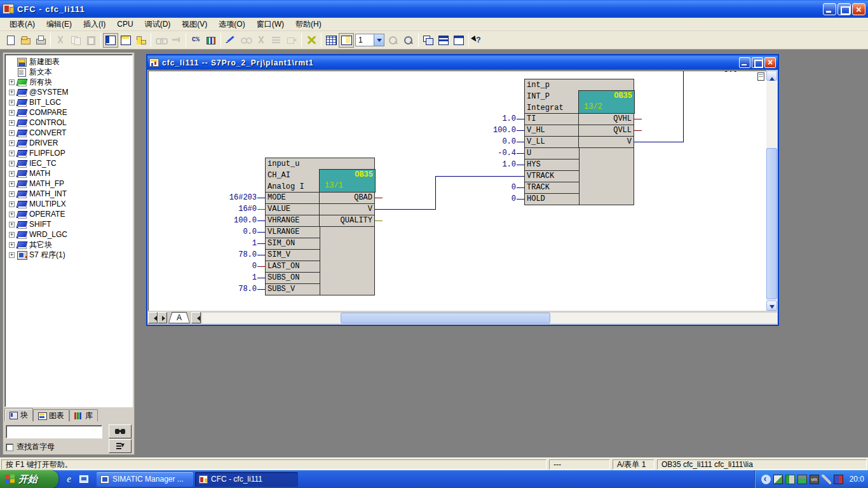 Image resolution: width=868 pixels, height=488 pixels. I want to click on clock: 20:0, so click(855, 479).